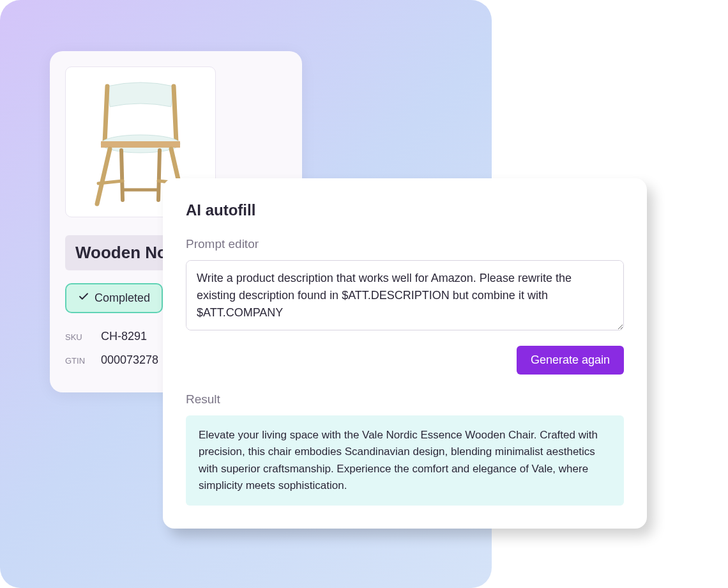  I want to click on status-badge: Completed, so click(114, 298).